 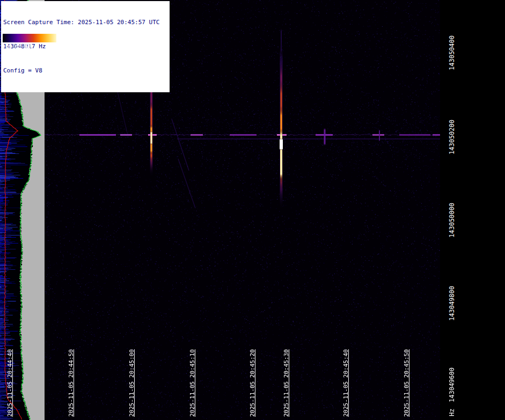 What do you see at coordinates (49, 46) in the screenshot?
I see `db-label-max: -40` at bounding box center [49, 46].